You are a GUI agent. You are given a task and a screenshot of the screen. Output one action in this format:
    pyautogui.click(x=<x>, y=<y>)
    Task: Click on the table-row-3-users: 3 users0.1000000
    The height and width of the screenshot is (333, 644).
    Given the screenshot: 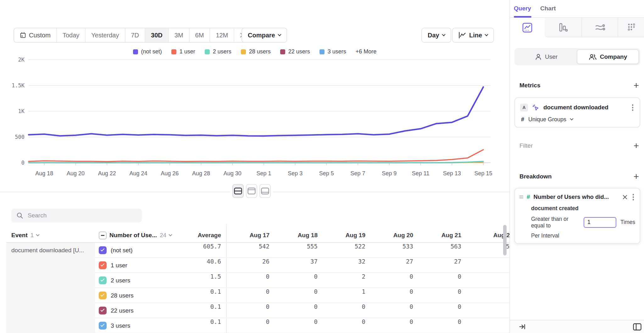 What is the action you would take?
    pyautogui.click(x=302, y=325)
    